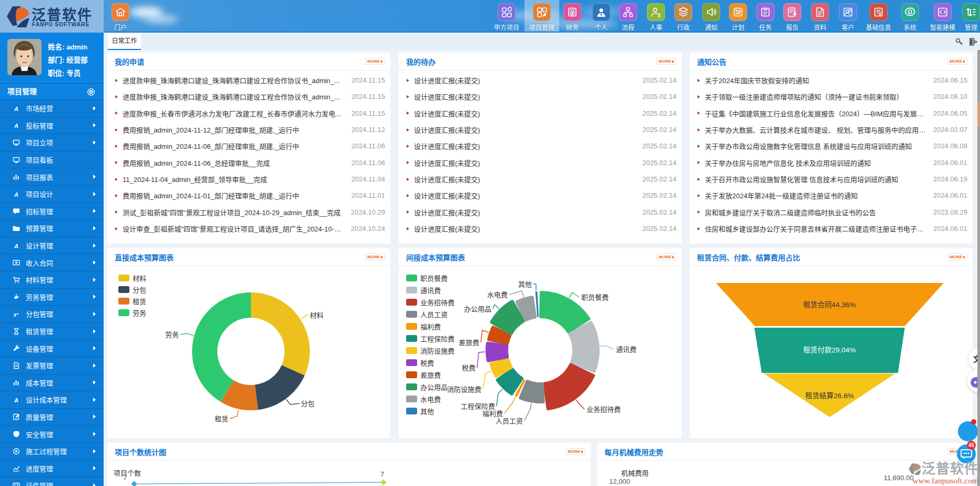 The height and width of the screenshot is (486, 980). Describe the element at coordinates (604, 409) in the screenshot. I see `svg-text: 业务招待费` at that location.